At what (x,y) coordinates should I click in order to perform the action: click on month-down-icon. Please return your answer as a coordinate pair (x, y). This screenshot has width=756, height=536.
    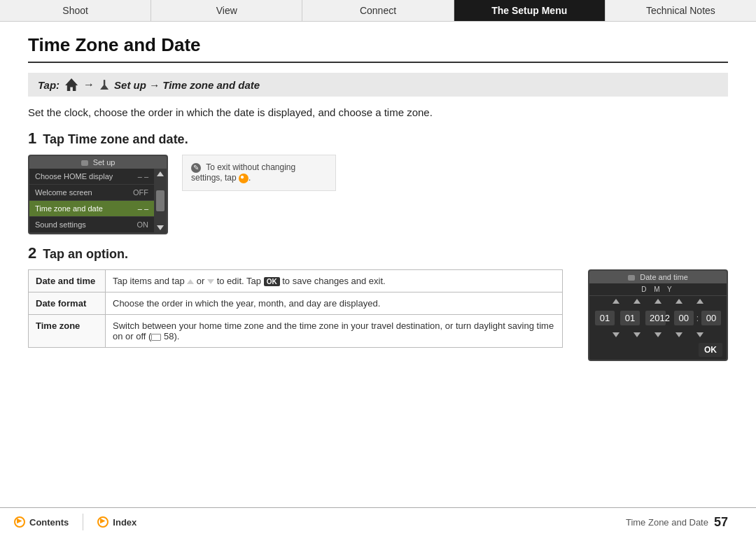
    Looking at the image, I should click on (637, 334).